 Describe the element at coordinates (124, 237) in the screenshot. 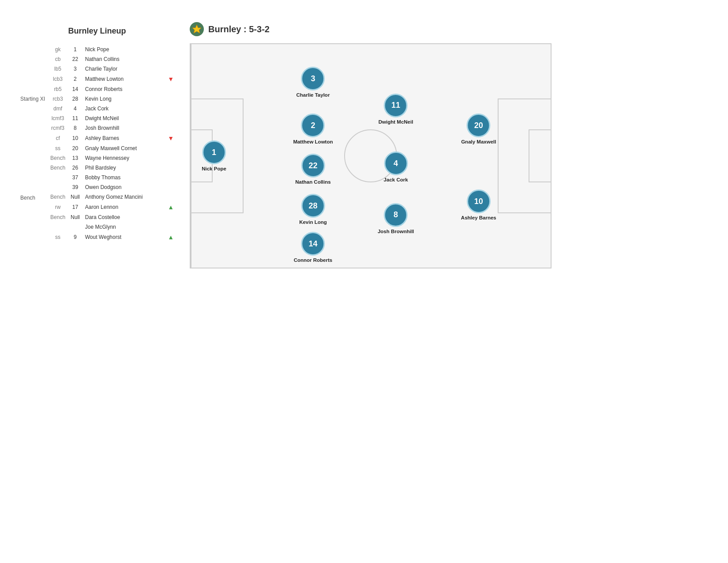

I see `bench-player-name: Wout Weghorst` at that location.